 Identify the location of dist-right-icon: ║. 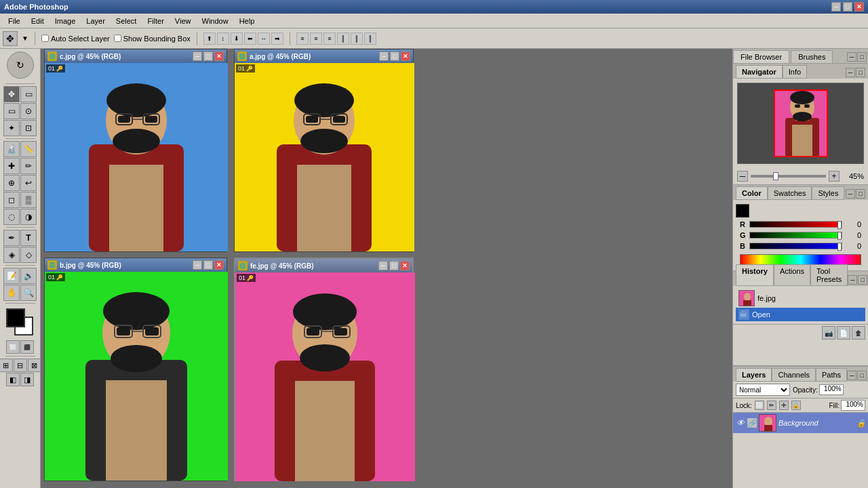
(370, 39).